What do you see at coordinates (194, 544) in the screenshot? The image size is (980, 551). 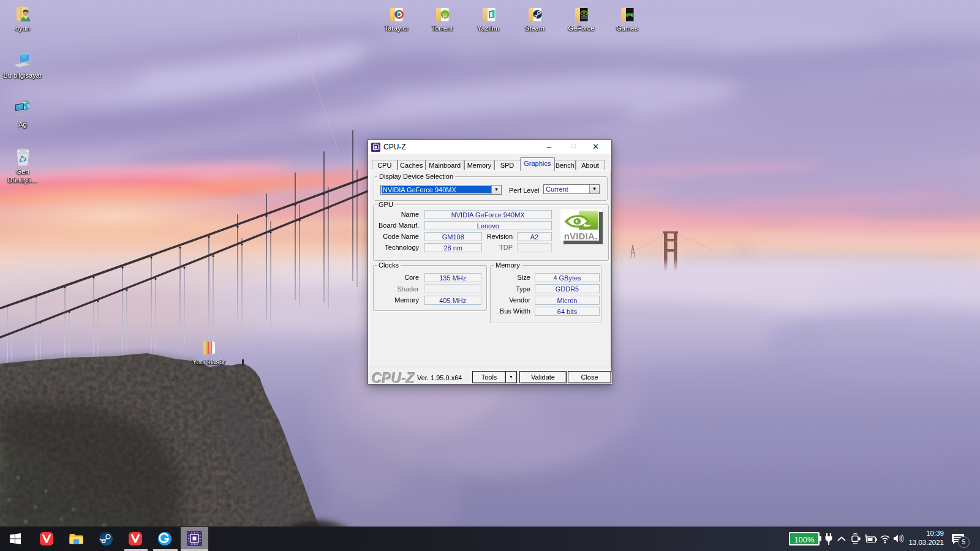 I see `svg-text: CPU-Z` at bounding box center [194, 544].